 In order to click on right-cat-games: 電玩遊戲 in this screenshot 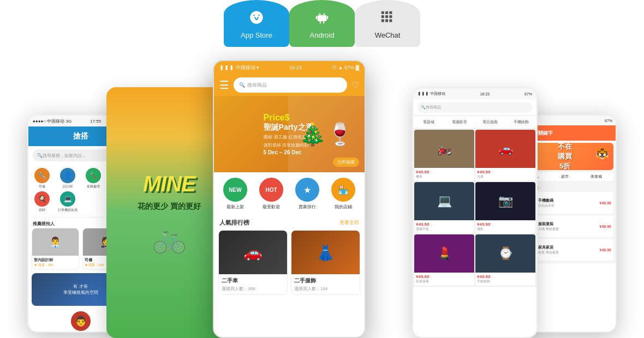, I will do `click(490, 122)`.